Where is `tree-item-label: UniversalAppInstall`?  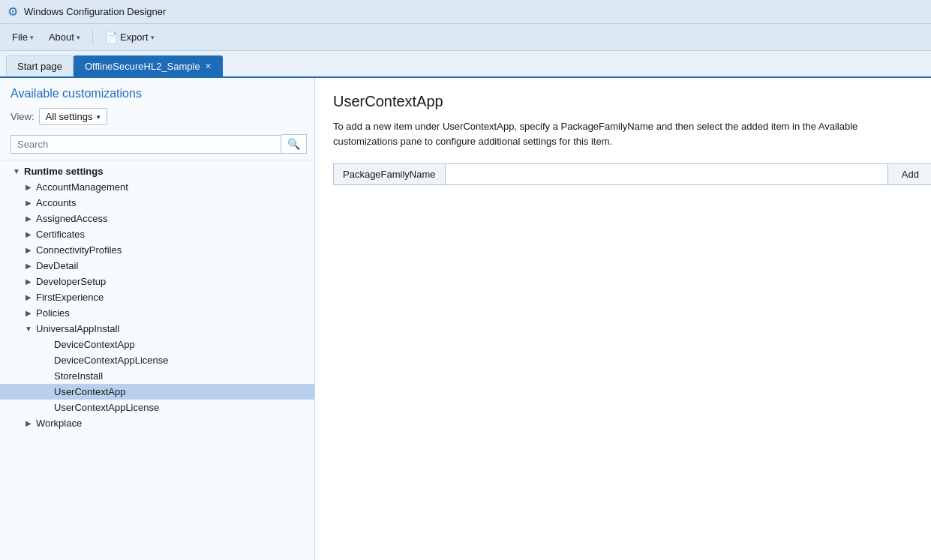 tree-item-label: UniversalAppInstall is located at coordinates (77, 328).